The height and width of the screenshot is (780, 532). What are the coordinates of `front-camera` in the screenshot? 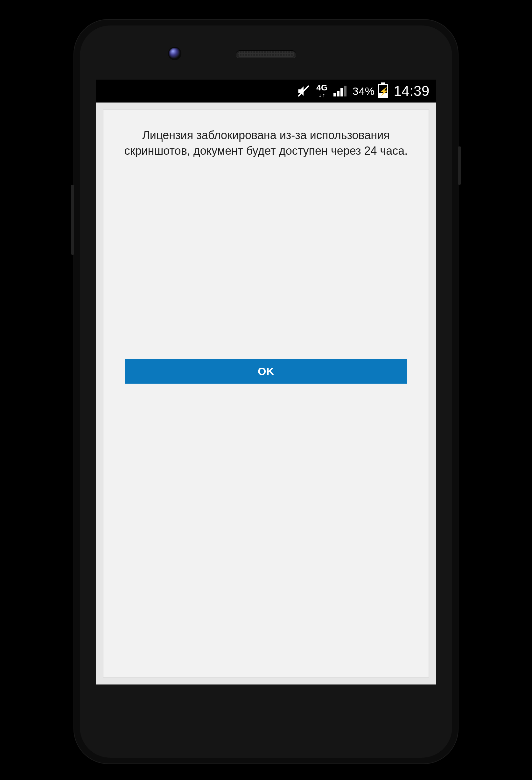 It's located at (175, 53).